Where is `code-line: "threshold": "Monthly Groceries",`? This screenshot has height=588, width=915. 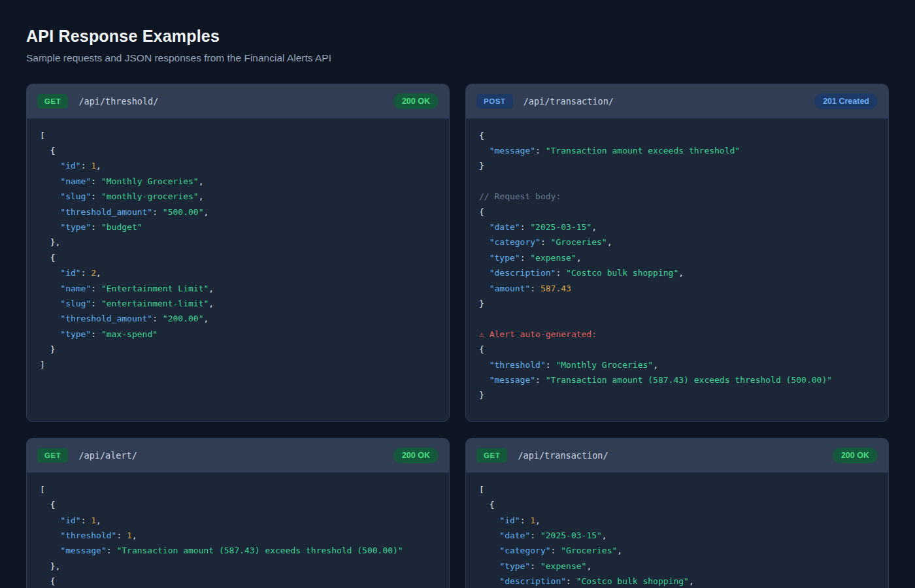 code-line: "threshold": "Monthly Groceries", is located at coordinates (677, 367).